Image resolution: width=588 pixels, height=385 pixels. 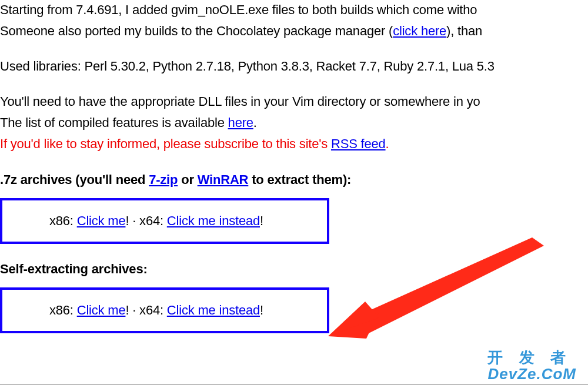 What do you see at coordinates (532, 366) in the screenshot?
I see `watermark: 开 发 者 DevZe.CoM` at bounding box center [532, 366].